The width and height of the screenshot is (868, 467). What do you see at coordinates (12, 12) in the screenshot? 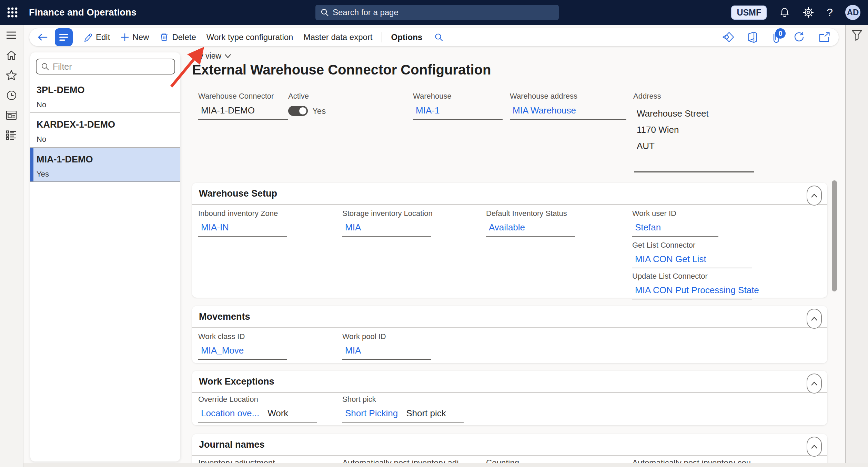
I see `waffle-icon` at bounding box center [12, 12].